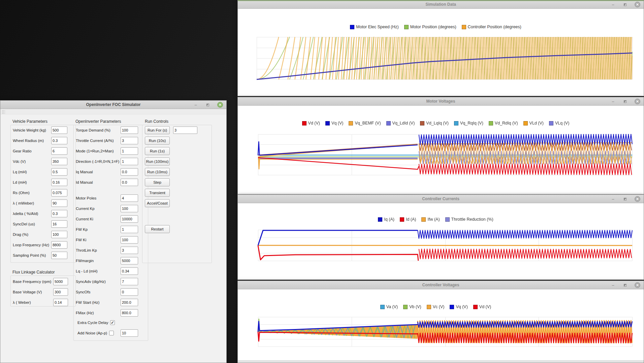 This screenshot has width=644, height=363. Describe the element at coordinates (441, 102) in the screenshot. I see `chart-titlebar: Motor Voltages – ✕` at that location.